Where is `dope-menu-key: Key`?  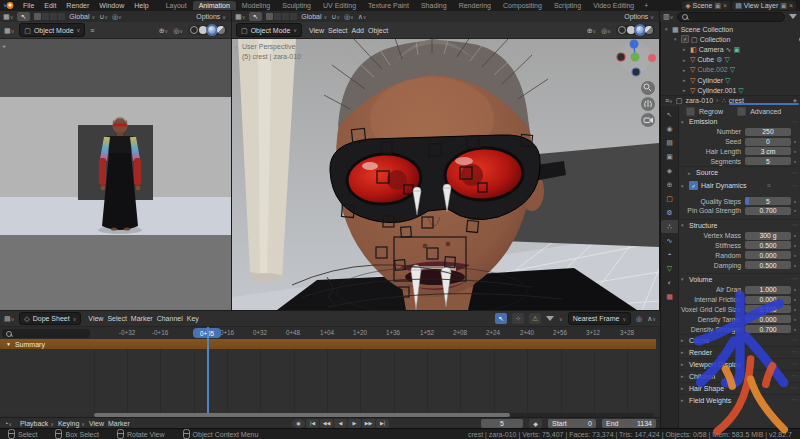
dope-menu-key: Key is located at coordinates (193, 318).